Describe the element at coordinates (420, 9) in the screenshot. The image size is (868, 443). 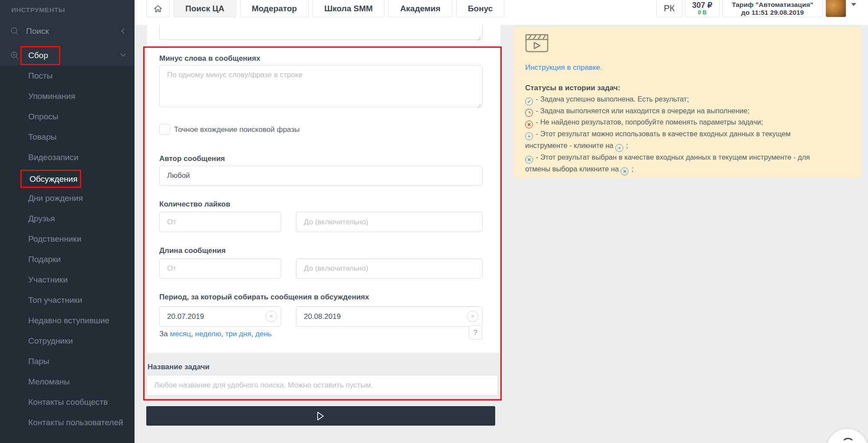
I see `tab: Академия` at that location.